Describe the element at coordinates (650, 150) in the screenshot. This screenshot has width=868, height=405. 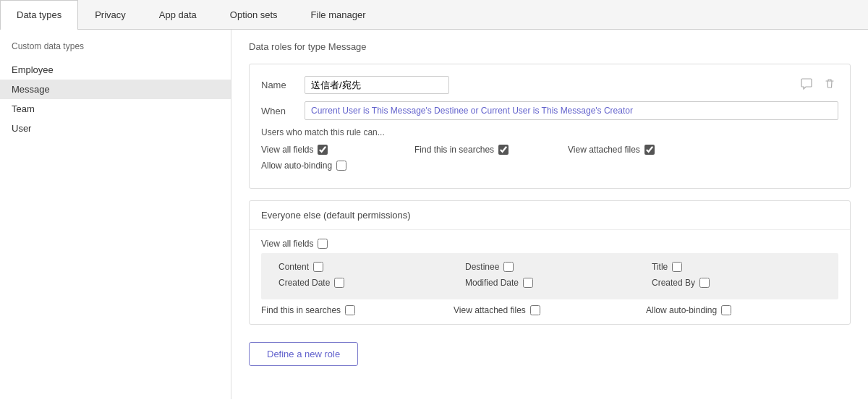
I see `perm-view-attached-files-checkbox` at that location.